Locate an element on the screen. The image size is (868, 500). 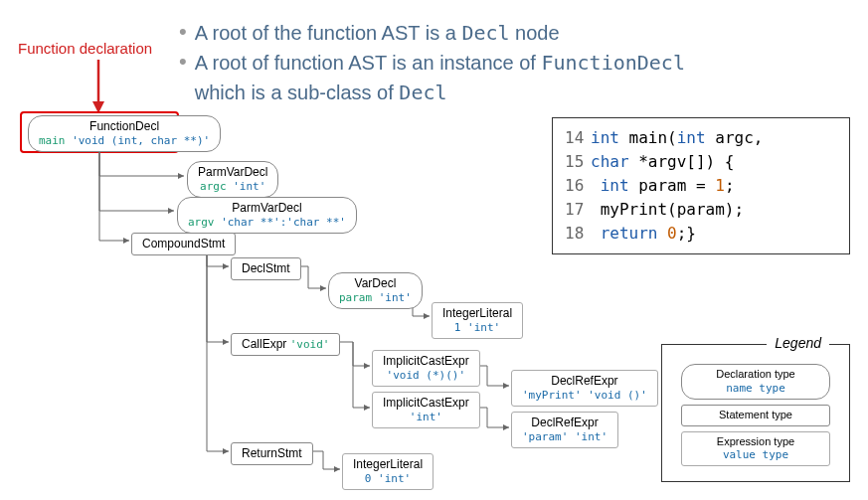
node-callexpr: CallExpr 'void' is located at coordinates (285, 344).